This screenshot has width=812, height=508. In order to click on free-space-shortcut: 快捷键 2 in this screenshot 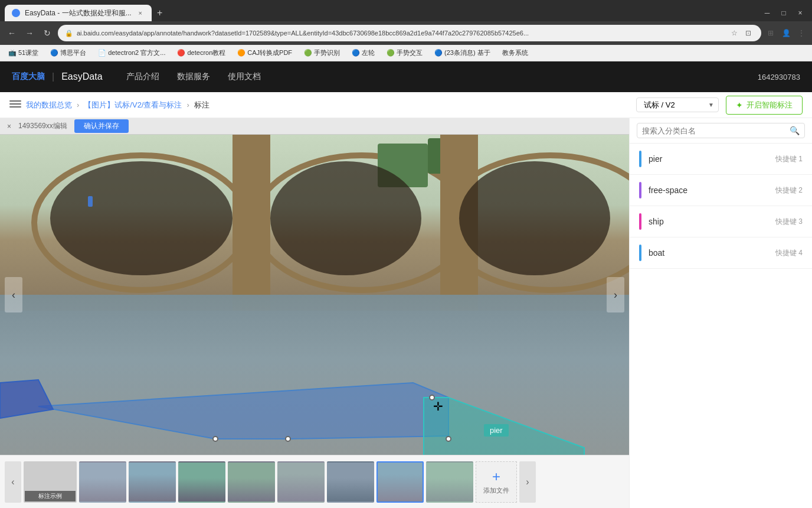, I will do `click(789, 190)`.